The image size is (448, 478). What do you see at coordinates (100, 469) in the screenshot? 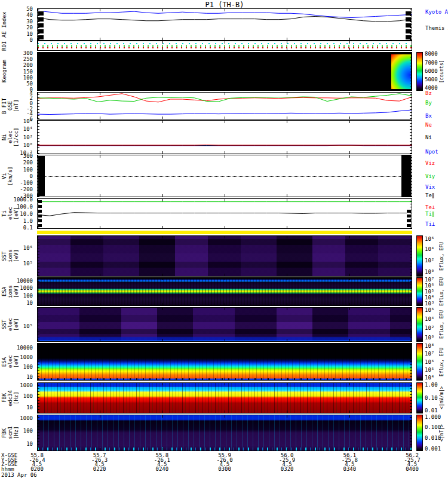
I see `axis-value: 0220` at bounding box center [100, 469].